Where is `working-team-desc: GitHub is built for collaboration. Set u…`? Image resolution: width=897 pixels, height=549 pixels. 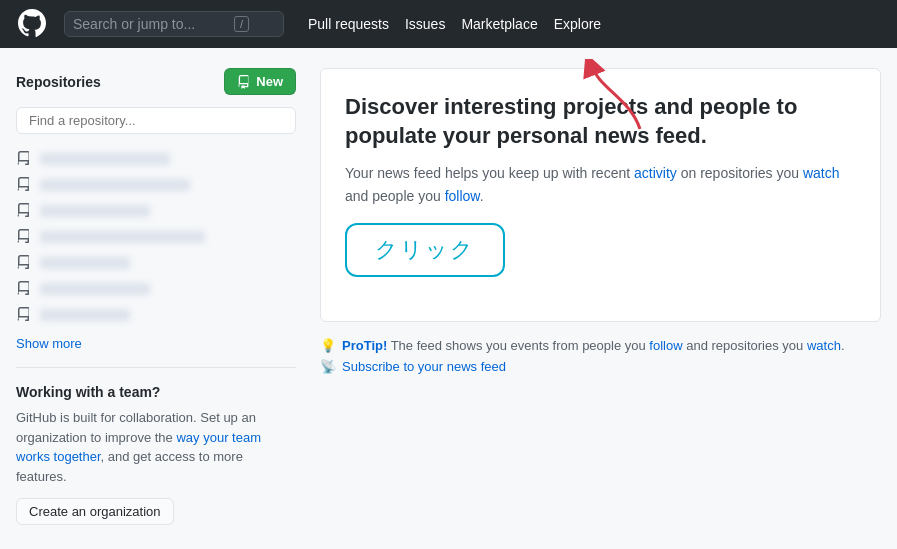
working-team-desc: GitHub is built for collaboration. Set u… is located at coordinates (156, 447).